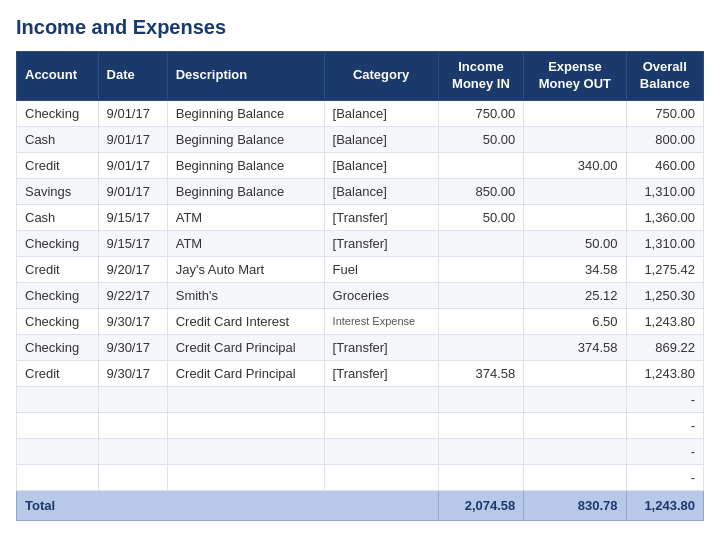  I want to click on col-expense: ExpenseMoney OUT, so click(575, 76).